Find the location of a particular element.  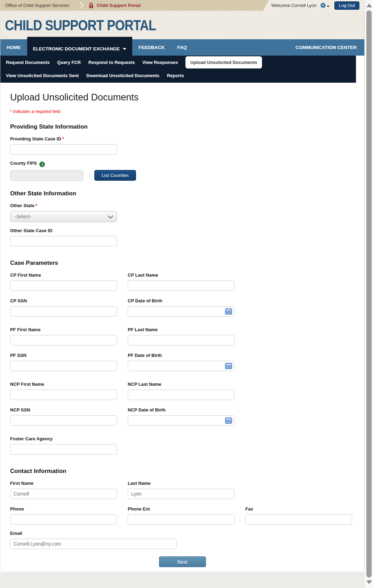

scrollbar-thumb is located at coordinates (369, 294).